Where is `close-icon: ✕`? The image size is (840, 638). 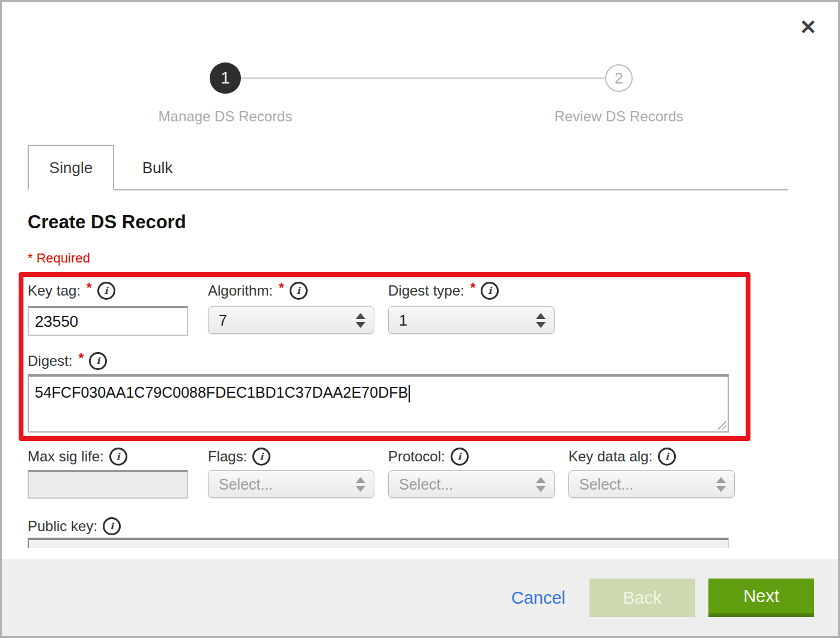 close-icon: ✕ is located at coordinates (808, 27).